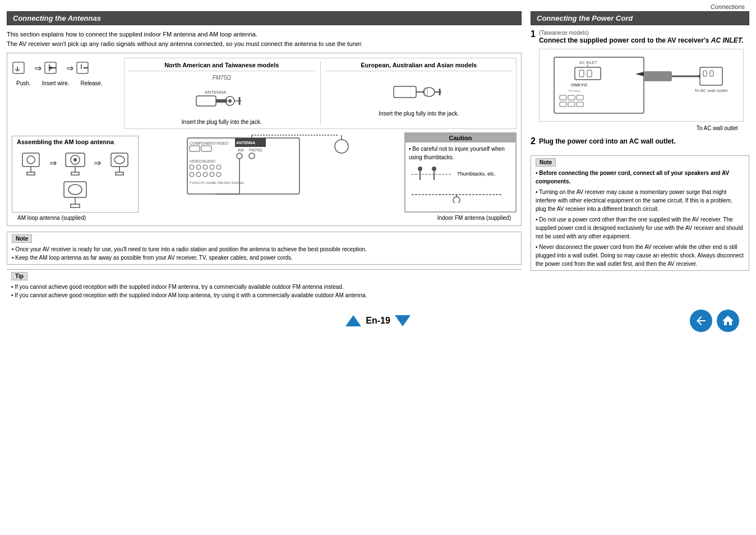 This screenshot has width=756, height=535. What do you see at coordinates (607, 141) in the screenshot?
I see `step2-description: Plug the power cord into an AC wall outl…` at bounding box center [607, 141].